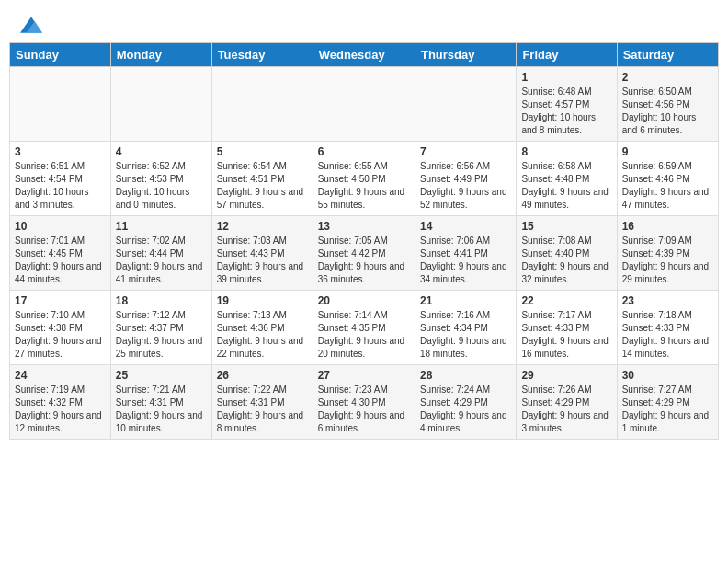 Image resolution: width=728 pixels, height=563 pixels. What do you see at coordinates (262, 55) in the screenshot?
I see `day-header-tuesday: Tuesday` at bounding box center [262, 55].